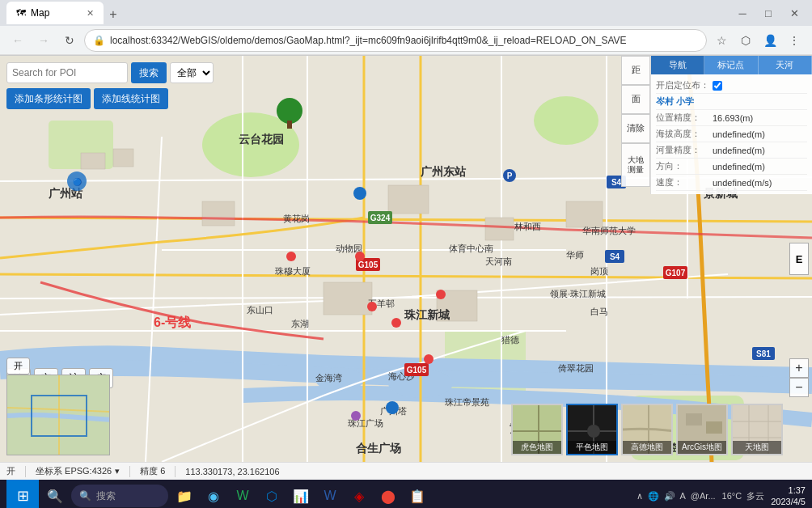  Describe the element at coordinates (636, 70) in the screenshot. I see `distance-tool-button: 距` at that location.